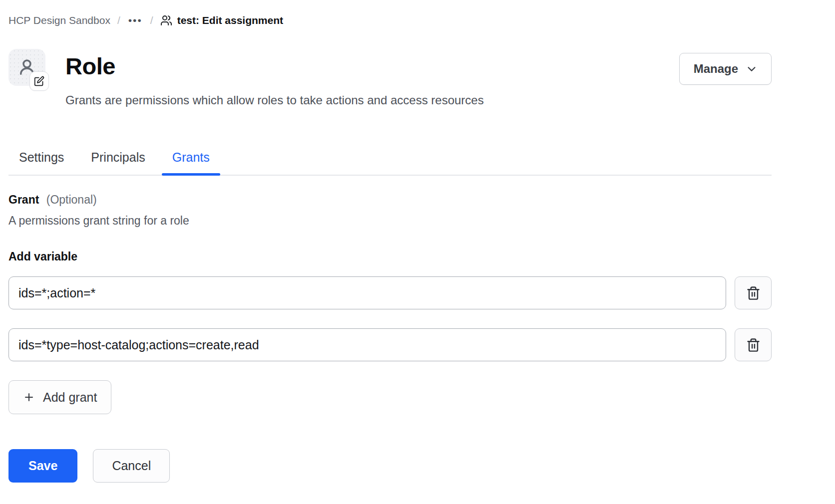  What do you see at coordinates (27, 67) in the screenshot?
I see `role-avatar` at bounding box center [27, 67].